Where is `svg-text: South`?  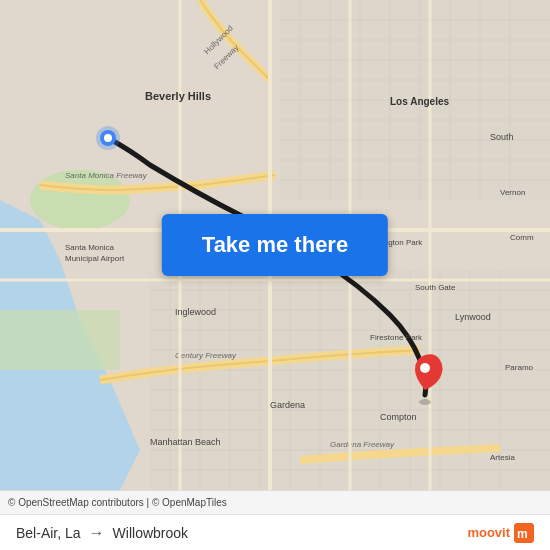
svg-text: South is located at coordinates (502, 137).